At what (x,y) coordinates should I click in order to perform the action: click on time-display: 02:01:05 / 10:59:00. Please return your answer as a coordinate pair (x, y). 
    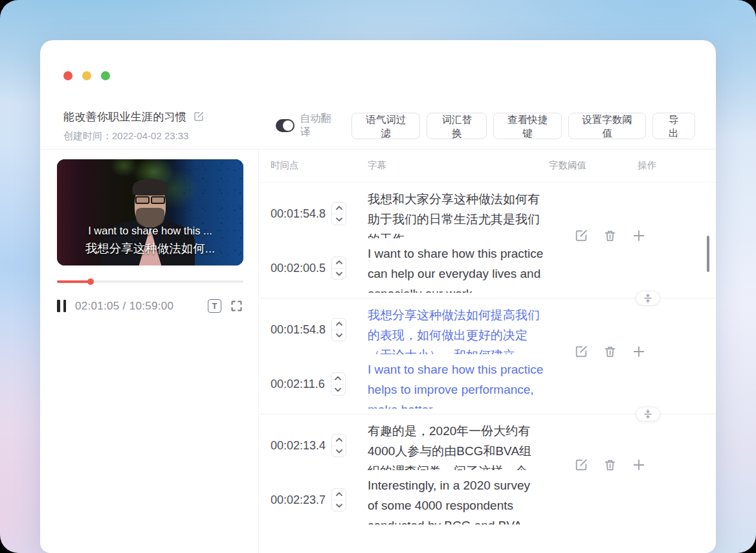
    Looking at the image, I should click on (124, 306).